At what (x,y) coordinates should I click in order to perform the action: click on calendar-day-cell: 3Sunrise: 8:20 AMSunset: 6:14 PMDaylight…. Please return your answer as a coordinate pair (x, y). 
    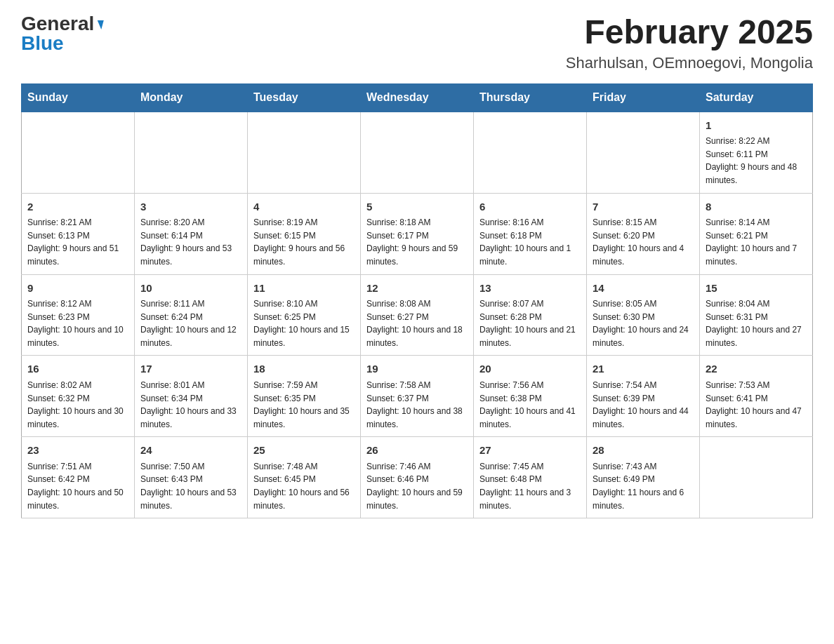
    Looking at the image, I should click on (191, 234).